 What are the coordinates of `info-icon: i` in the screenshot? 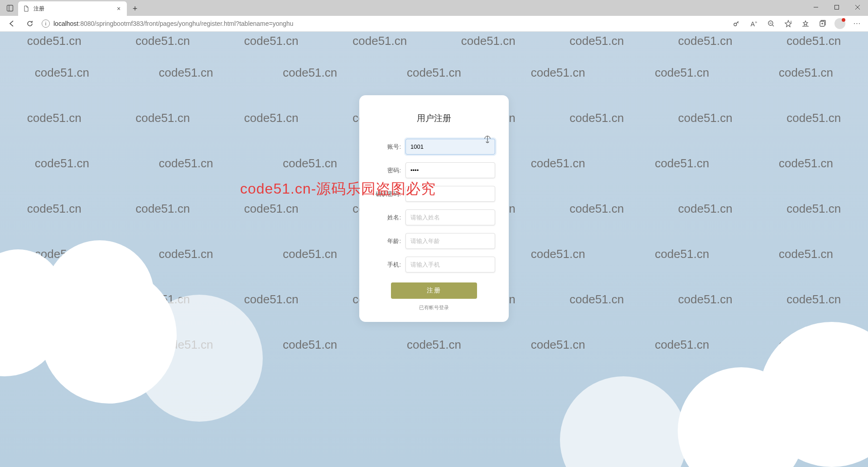 It's located at (46, 24).